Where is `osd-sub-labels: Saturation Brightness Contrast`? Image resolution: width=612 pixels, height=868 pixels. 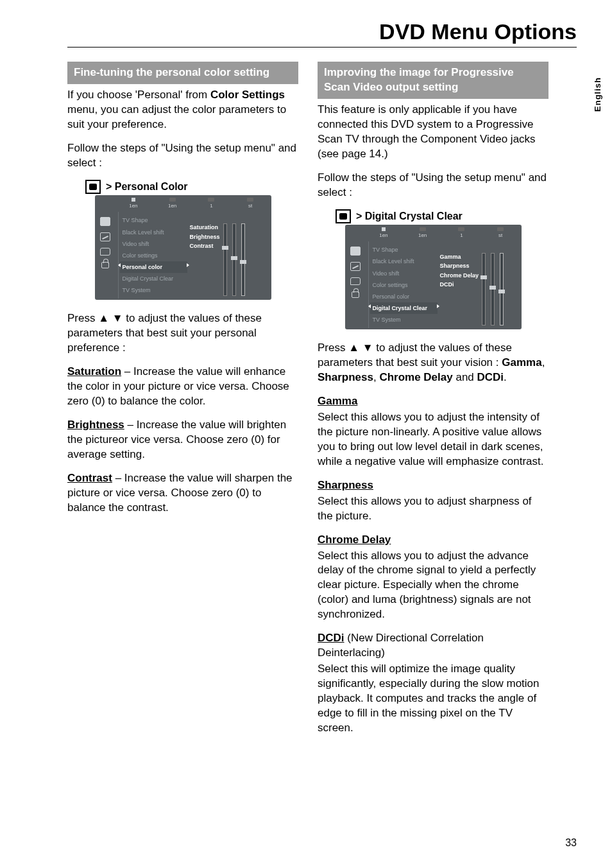 osd-sub-labels: Saturation Brightness Contrast is located at coordinates (205, 259).